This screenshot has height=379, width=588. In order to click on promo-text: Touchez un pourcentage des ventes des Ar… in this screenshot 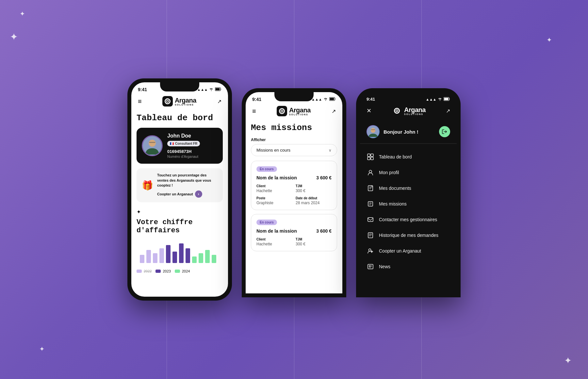, I will do `click(188, 180)`.